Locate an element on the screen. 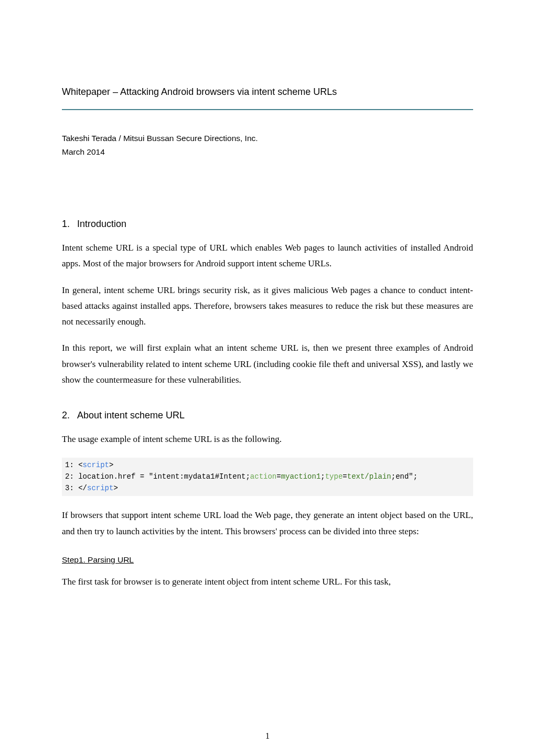 Image resolution: width=535 pixels, height=756 pixels. code-line: 1: <script> is located at coordinates (268, 466).